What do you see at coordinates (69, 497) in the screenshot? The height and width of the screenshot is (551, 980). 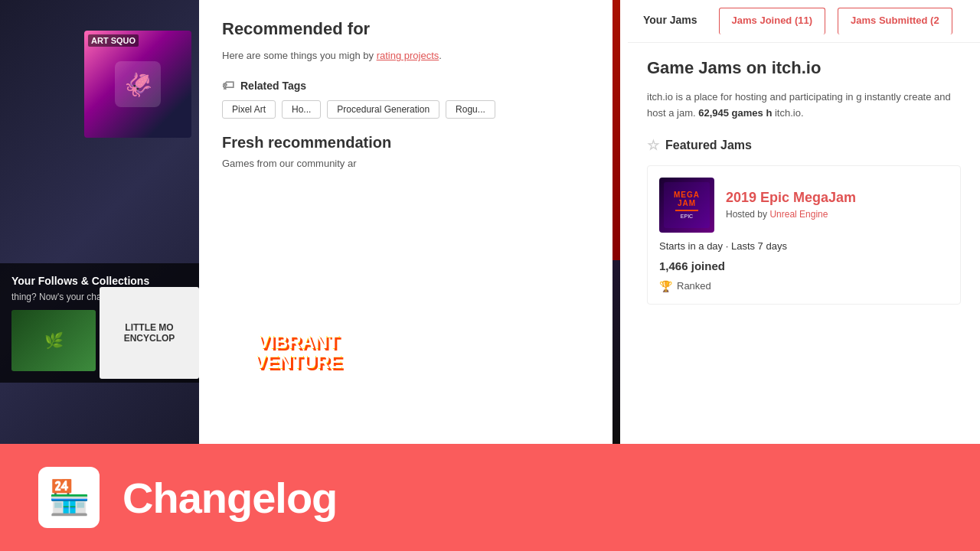 I see `changelog-store-icon: 🏪` at bounding box center [69, 497].